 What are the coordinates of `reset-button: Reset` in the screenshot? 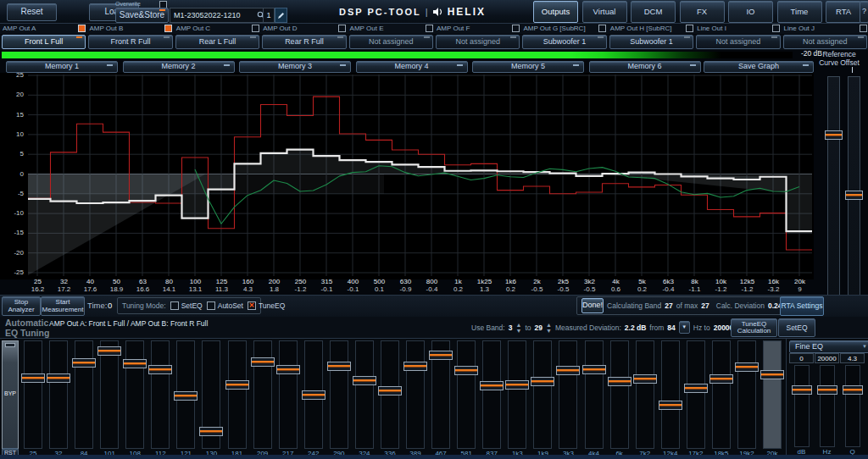 It's located at (32, 12).